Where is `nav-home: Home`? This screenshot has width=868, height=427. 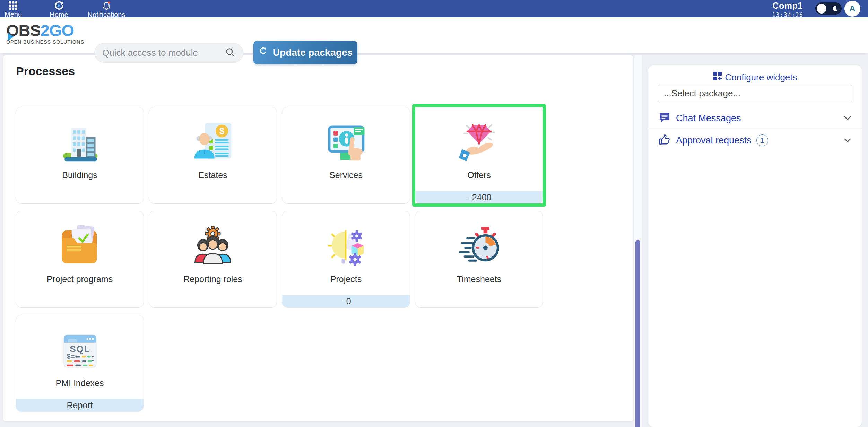
nav-home: Home is located at coordinates (59, 10).